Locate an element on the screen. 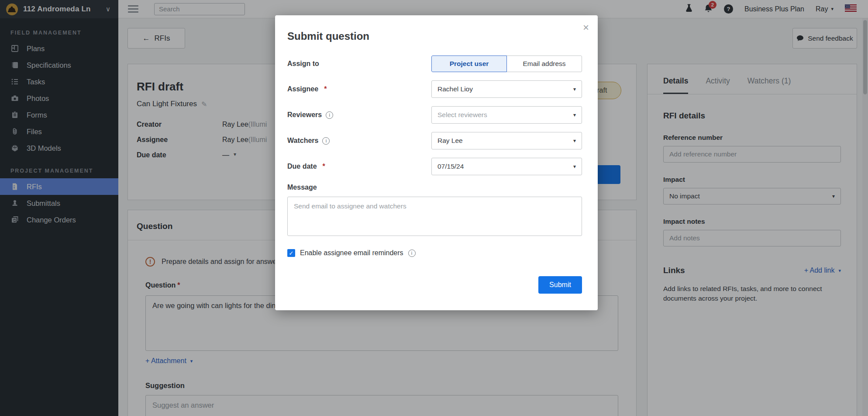  due-date-value: 07/15/24 is located at coordinates (451, 166).